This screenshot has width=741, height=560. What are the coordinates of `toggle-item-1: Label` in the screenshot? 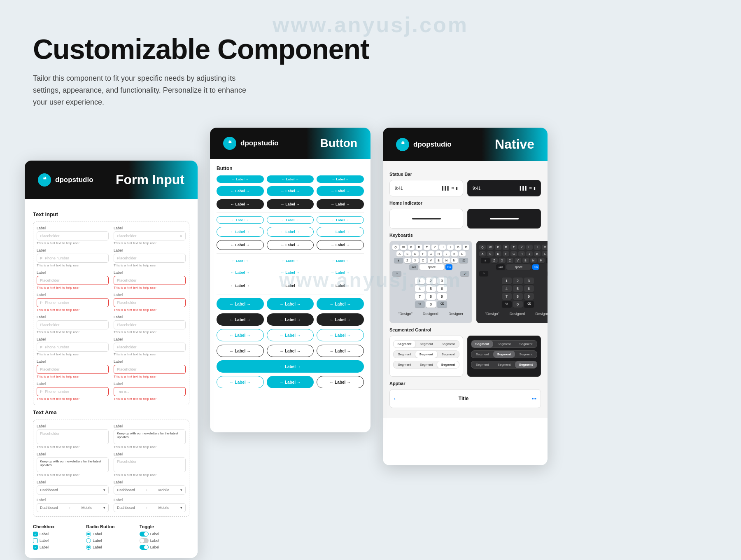 It's located at (165, 534).